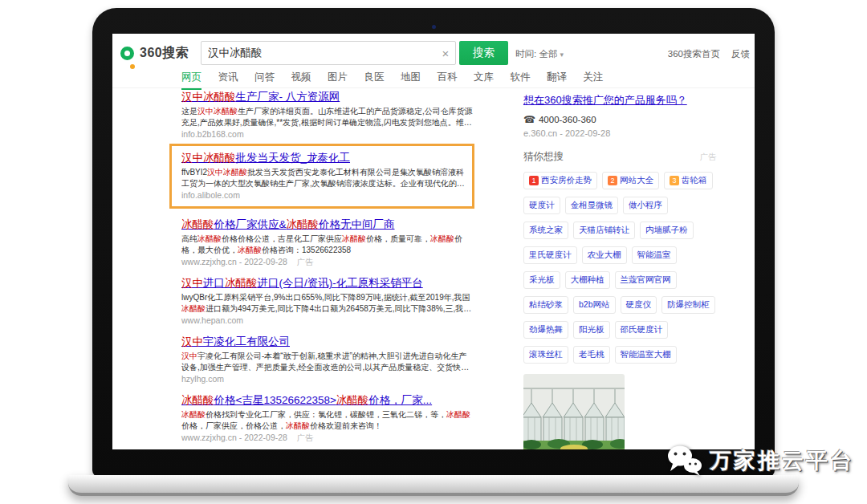 This screenshot has width=867, height=504. Describe the element at coordinates (620, 157) in the screenshot. I see `suggest-header: 猜你想搜 广告` at that location.